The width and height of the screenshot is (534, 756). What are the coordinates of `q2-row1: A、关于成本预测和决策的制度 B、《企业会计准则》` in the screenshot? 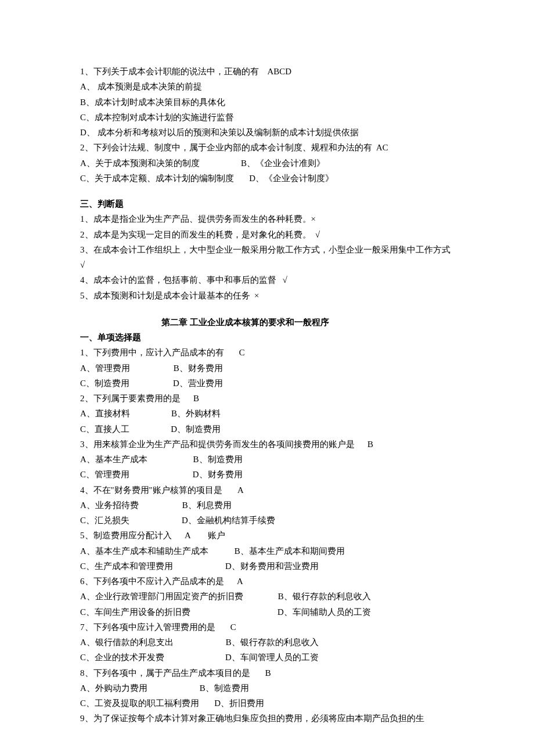 It's located at (267, 163).